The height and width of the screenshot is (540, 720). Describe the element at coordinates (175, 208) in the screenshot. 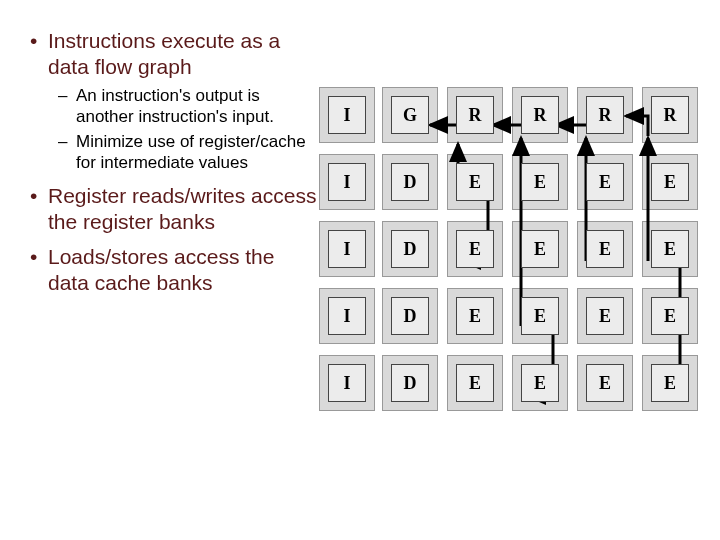

I see `bullet-2: Register reads/writes access the registe…` at that location.